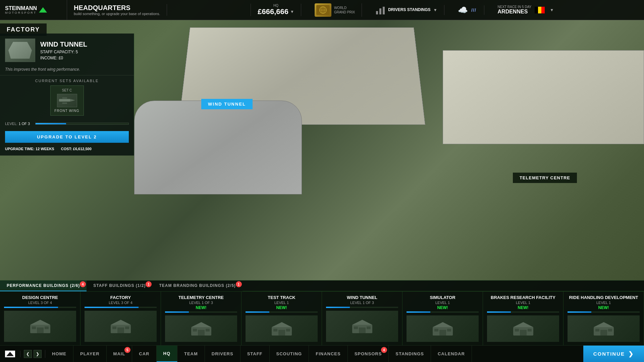 This screenshot has height=362, width=644. What do you see at coordinates (282, 318) in the screenshot?
I see `building-card-3: Test Track LEVEL 1 NEW!` at bounding box center [282, 318].